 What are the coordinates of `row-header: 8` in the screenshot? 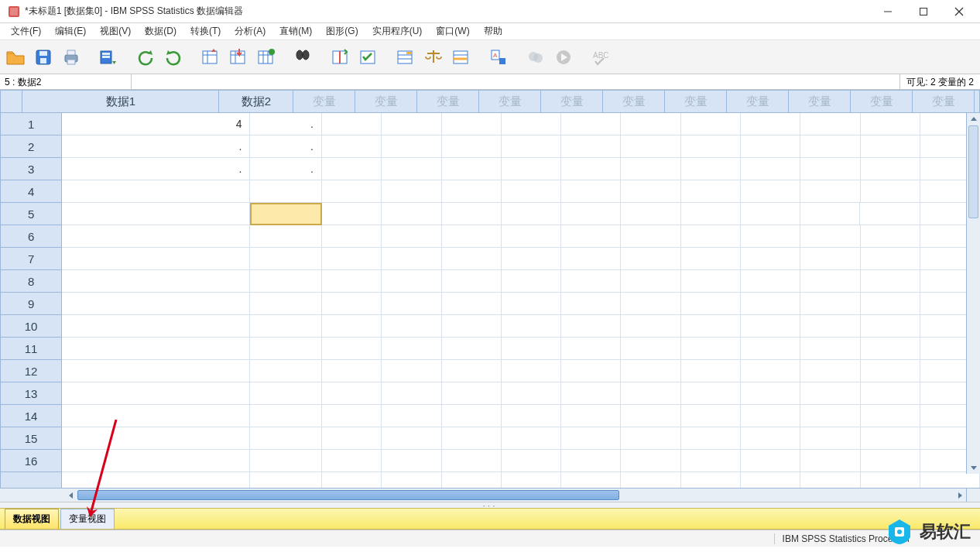 It's located at (31, 282).